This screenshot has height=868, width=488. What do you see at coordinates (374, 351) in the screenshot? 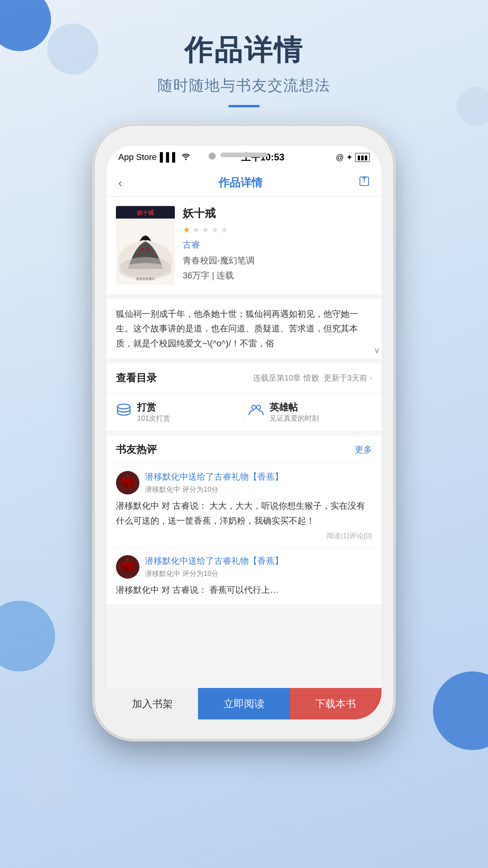
I see `expand-icon: ∨` at bounding box center [374, 351].